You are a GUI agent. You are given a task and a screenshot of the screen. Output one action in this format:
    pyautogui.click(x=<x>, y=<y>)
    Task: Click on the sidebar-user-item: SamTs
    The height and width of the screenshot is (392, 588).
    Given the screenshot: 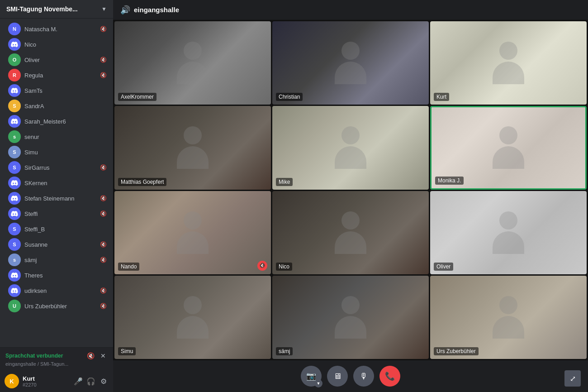 What is the action you would take?
    pyautogui.click(x=57, y=91)
    